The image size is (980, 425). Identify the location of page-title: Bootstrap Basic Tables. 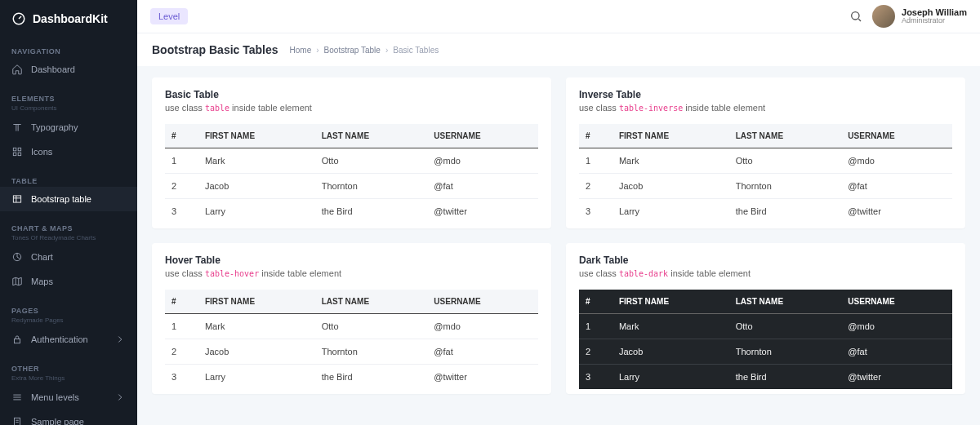
(216, 50).